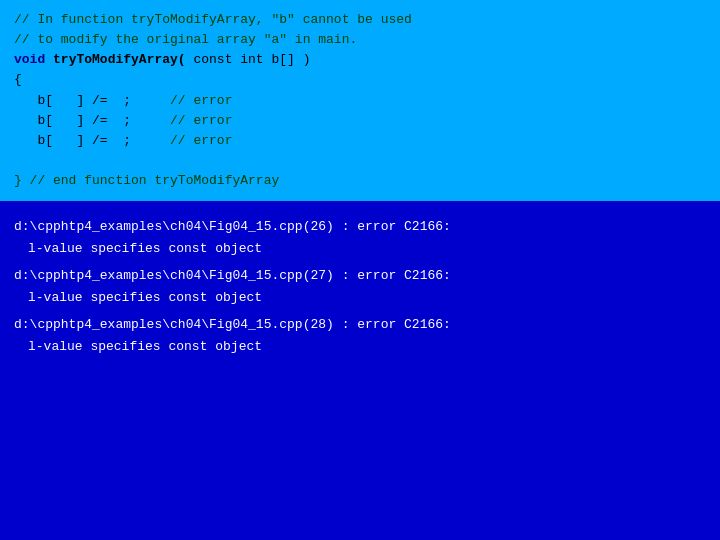 This screenshot has height=540, width=720. What do you see at coordinates (213, 20) in the screenshot?
I see `code-comment-1: // In function tryToModifyArray, "b" can…` at bounding box center [213, 20].